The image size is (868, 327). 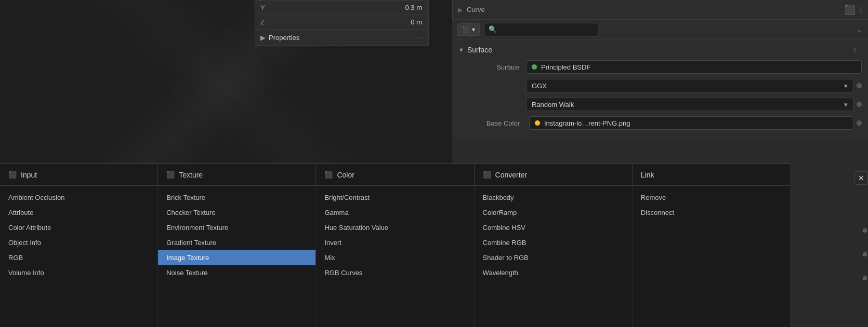 What do you see at coordinates (711, 256) in the screenshot?
I see `link-section: Remove Disconnect` at bounding box center [711, 256].